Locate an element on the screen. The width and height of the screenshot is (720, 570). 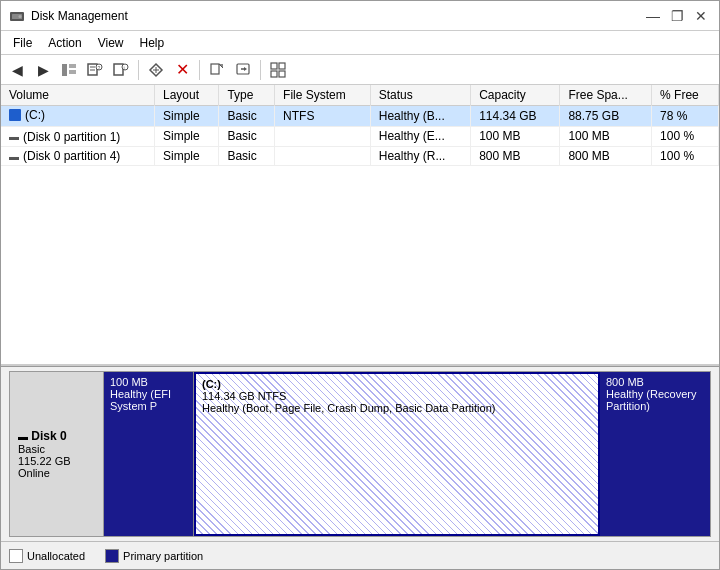
svg-text: i is located at coordinates (124, 67).